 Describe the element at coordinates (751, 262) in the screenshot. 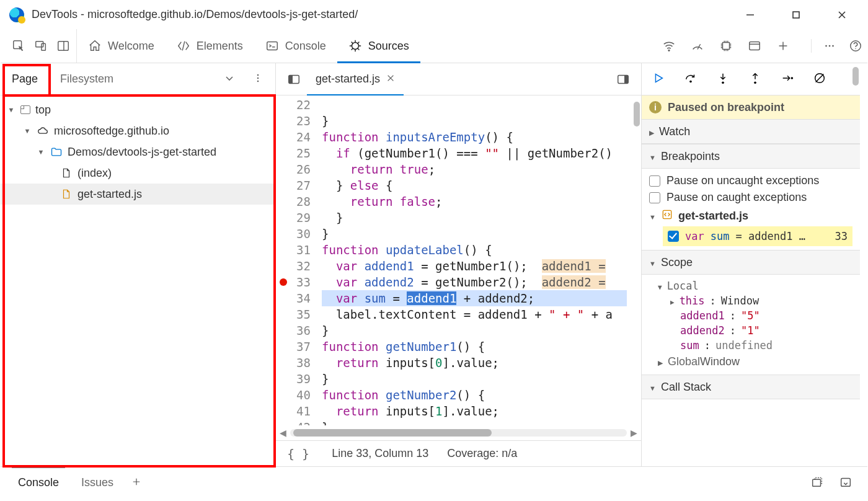

I see `section-scope: Scope` at that location.